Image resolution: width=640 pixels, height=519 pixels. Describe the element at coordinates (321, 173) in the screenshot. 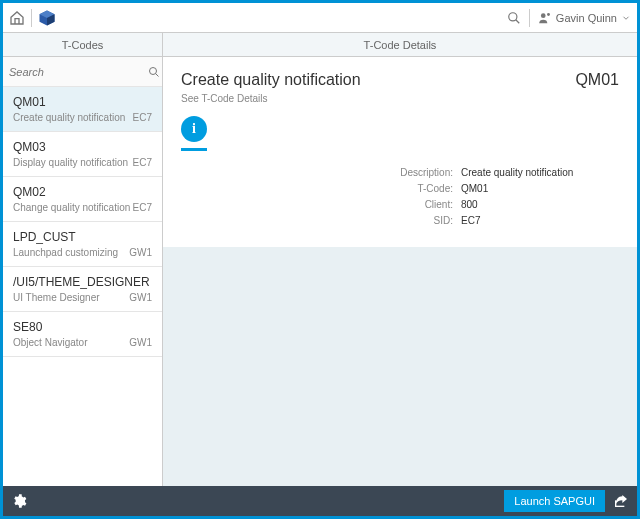

I see `field-label: Description:` at that location.